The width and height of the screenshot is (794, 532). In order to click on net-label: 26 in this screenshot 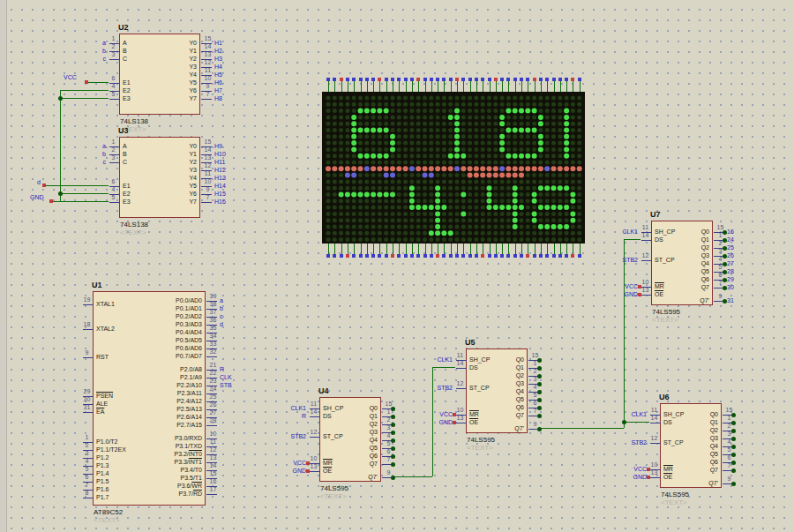, I will do `click(730, 256)`.